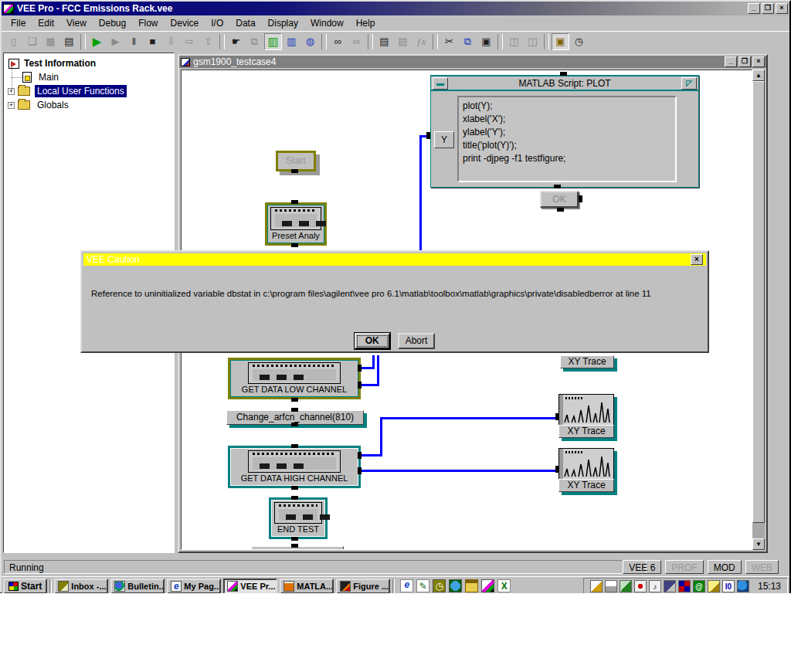 This screenshot has width=791, height=672. I want to click on menu-help: Help, so click(366, 23).